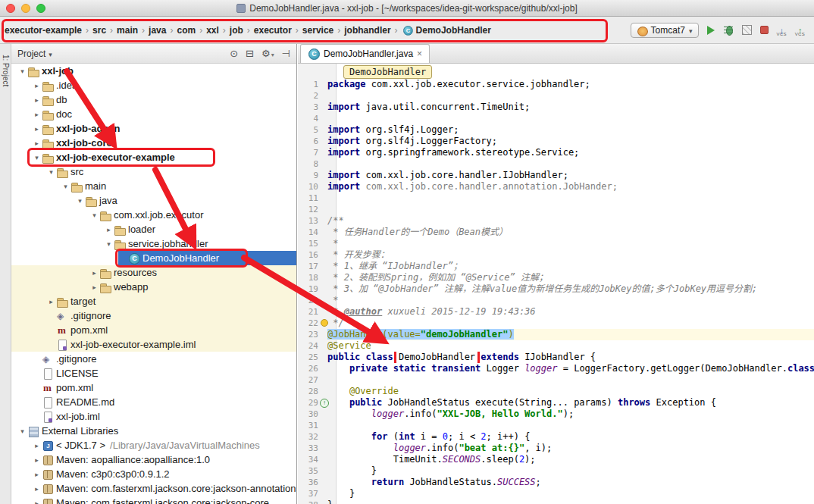  What do you see at coordinates (154, 129) in the screenshot?
I see `tree-item-xxl-job-admin: ▸xxl-job-admin` at bounding box center [154, 129].